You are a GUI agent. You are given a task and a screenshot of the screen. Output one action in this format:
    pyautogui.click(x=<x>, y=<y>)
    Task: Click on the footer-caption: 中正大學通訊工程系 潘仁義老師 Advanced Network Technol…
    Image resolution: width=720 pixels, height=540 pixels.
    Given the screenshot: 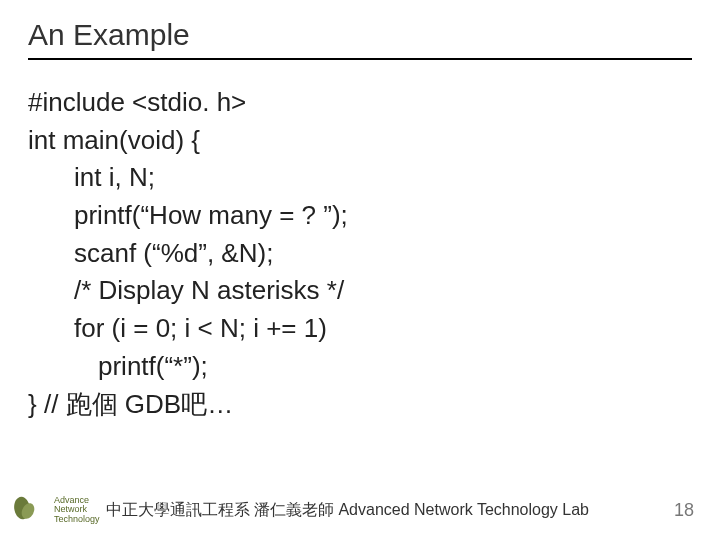 What is the action you would take?
    pyautogui.click(x=387, y=510)
    